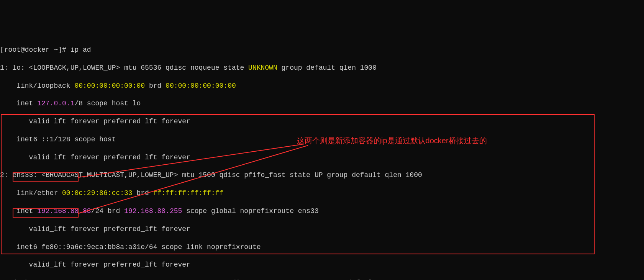 The height and width of the screenshot is (280, 644). What do you see at coordinates (392, 141) in the screenshot?
I see `annotation-text: 这两个则是新添加容器的ip是通过默认docker桥接过去的` at bounding box center [392, 141].